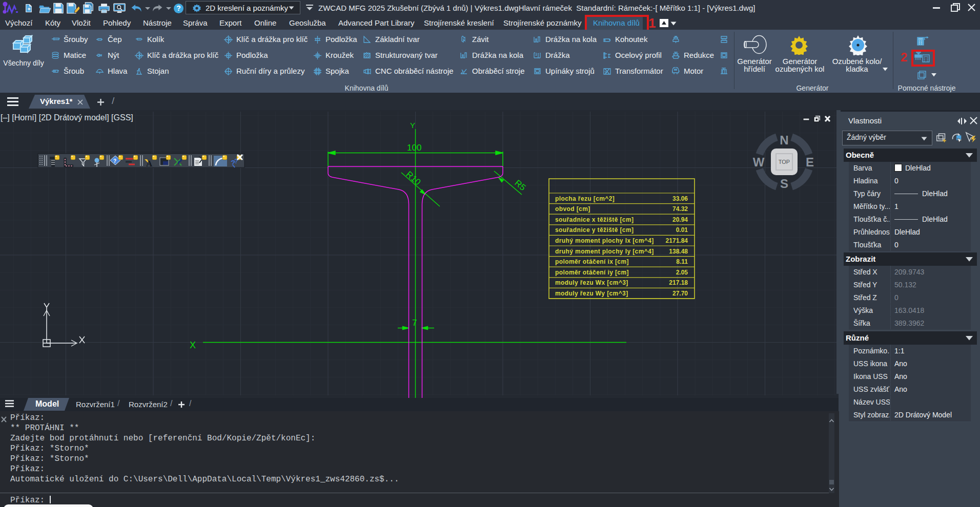 The image size is (980, 507). Describe the element at coordinates (591, 283) in the screenshot. I see `svg-text: moduly řezu Wx [cm^3]` at that location.